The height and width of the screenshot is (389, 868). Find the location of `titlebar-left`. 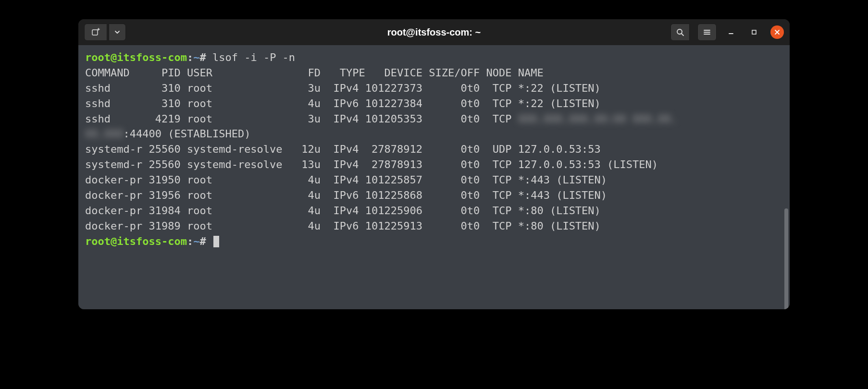

titlebar-left is located at coordinates (105, 32).